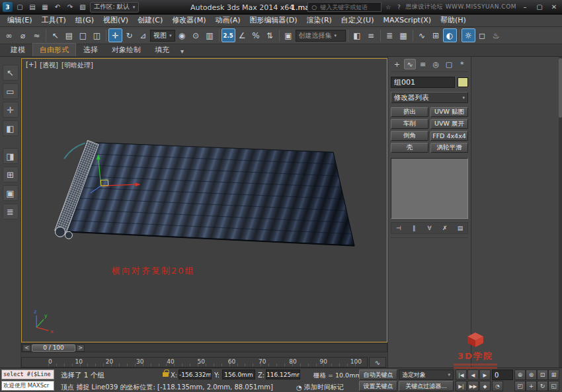 The image size is (562, 392). I want to click on zoom-region-icon: ◰, so click(520, 386).